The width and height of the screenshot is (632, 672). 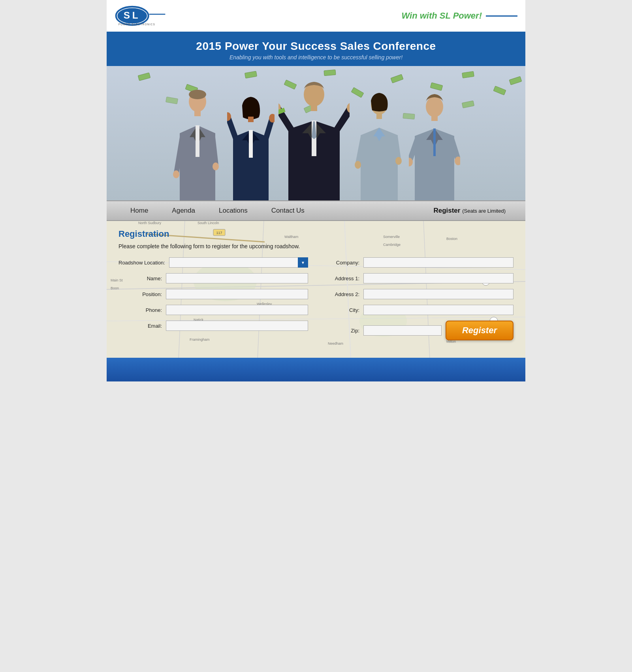 What do you see at coordinates (183, 211) in the screenshot?
I see `nav-agenda: Agenda` at bounding box center [183, 211].